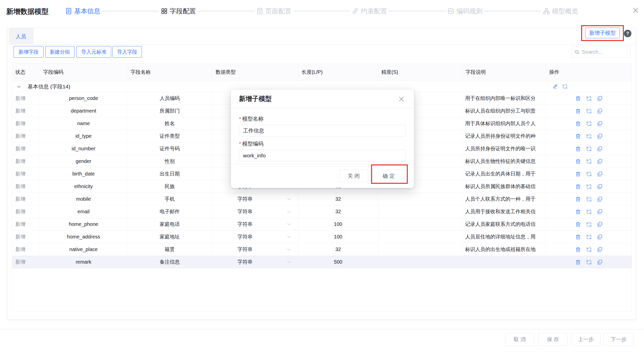 The width and height of the screenshot is (644, 352). Describe the element at coordinates (520, 339) in the screenshot. I see `footer-button-1: 取 消` at that location.